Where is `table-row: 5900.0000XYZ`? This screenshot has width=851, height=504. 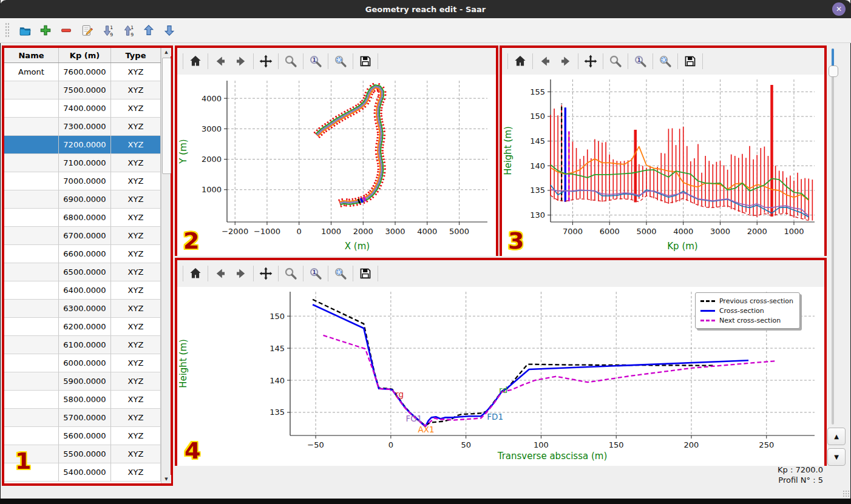
table-row: 5900.0000XYZ is located at coordinates (83, 381).